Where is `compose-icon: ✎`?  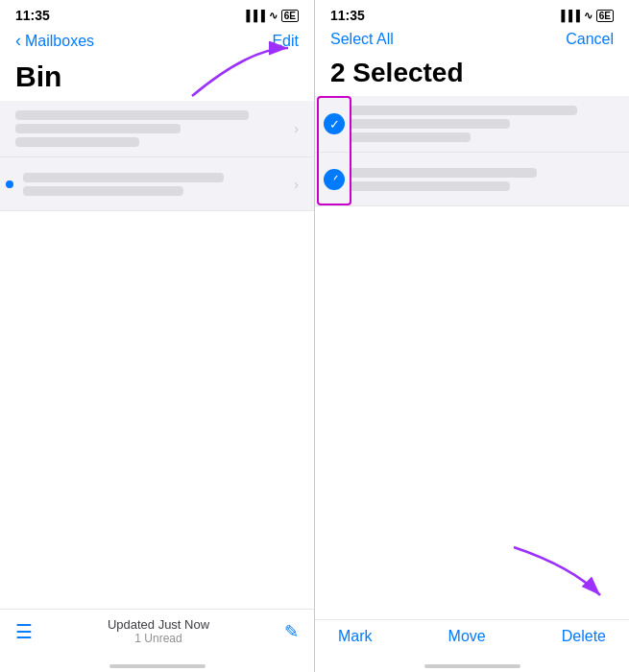 compose-icon: ✎ is located at coordinates (292, 632).